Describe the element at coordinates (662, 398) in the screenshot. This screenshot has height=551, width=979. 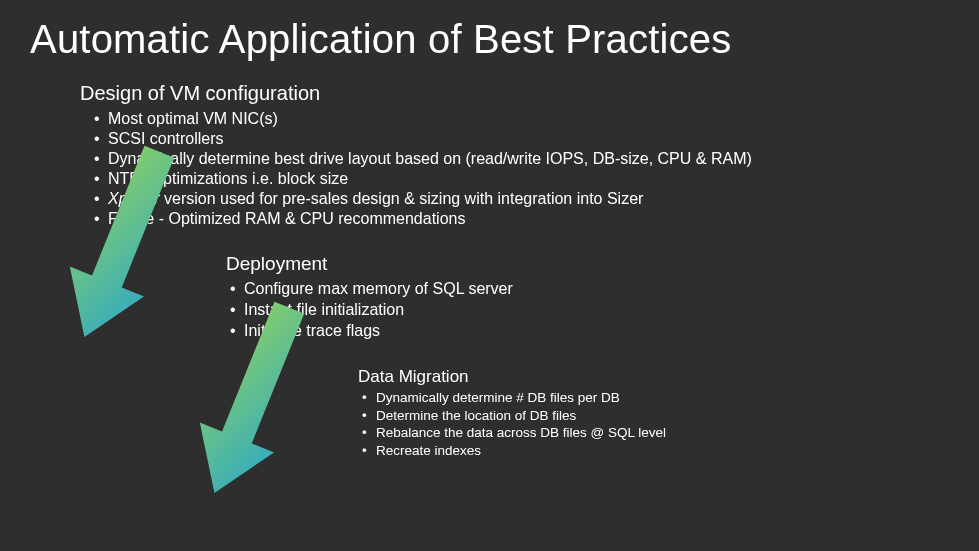
I see `list-item: Dynamically determine # DB files per DB` at that location.